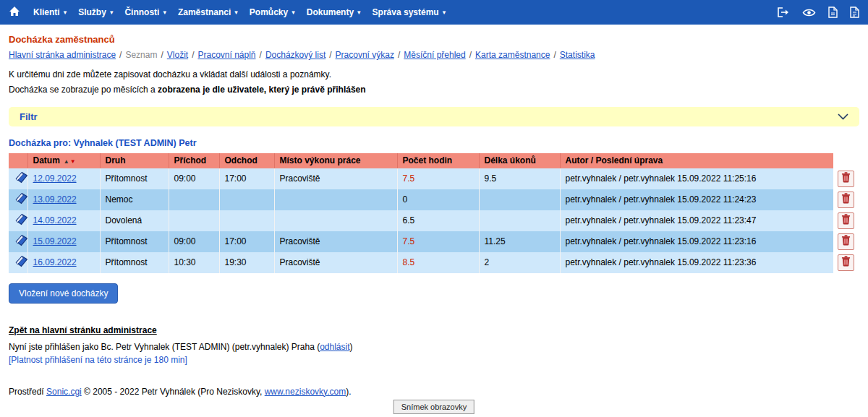  Describe the element at coordinates (295, 55) in the screenshot. I see `breadcrumb-link-dochazkovy-list: Docházkový list` at that location.